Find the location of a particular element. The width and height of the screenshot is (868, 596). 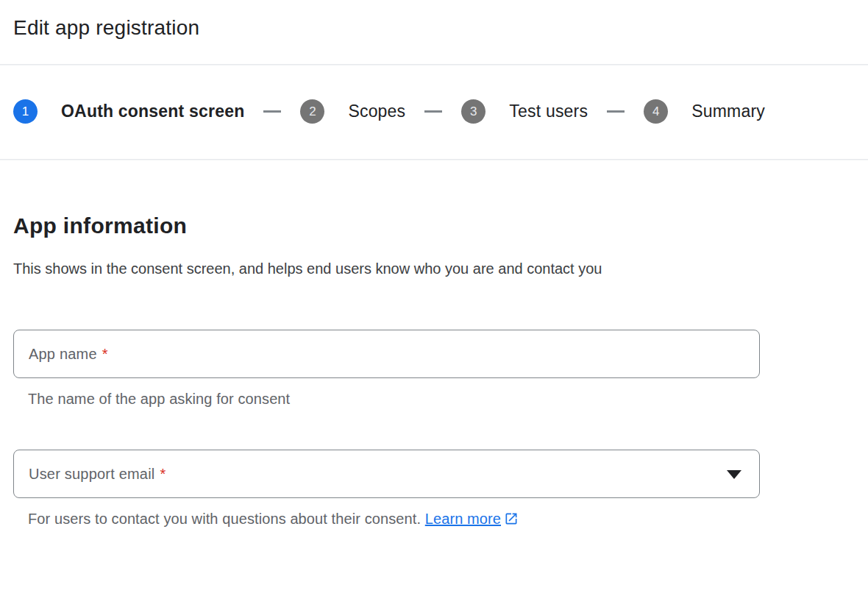

step-1-label: OAuth consent screen is located at coordinates (153, 112).